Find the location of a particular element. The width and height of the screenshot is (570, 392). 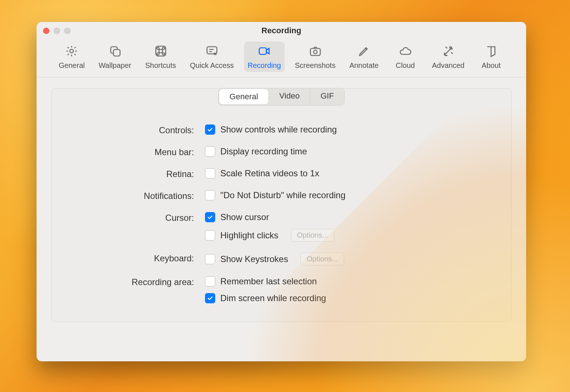

tab-cloud: Cloud is located at coordinates (405, 57).